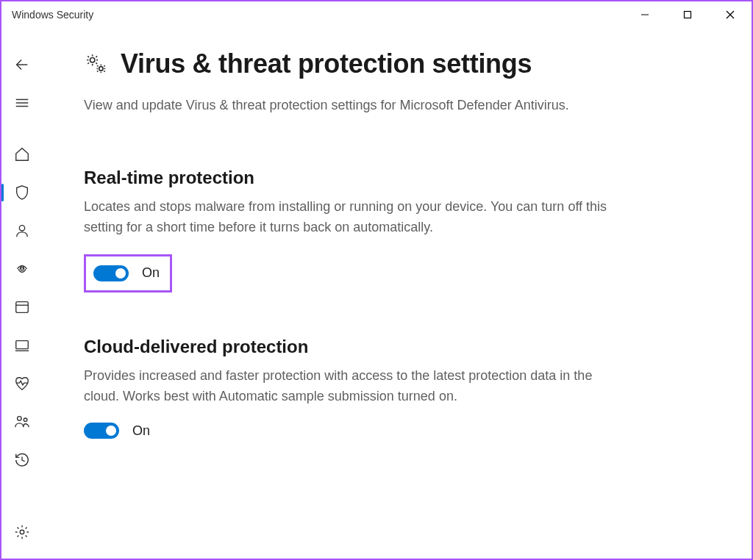 The width and height of the screenshot is (753, 560). Describe the element at coordinates (645, 15) in the screenshot. I see `minimize-icon` at that location.